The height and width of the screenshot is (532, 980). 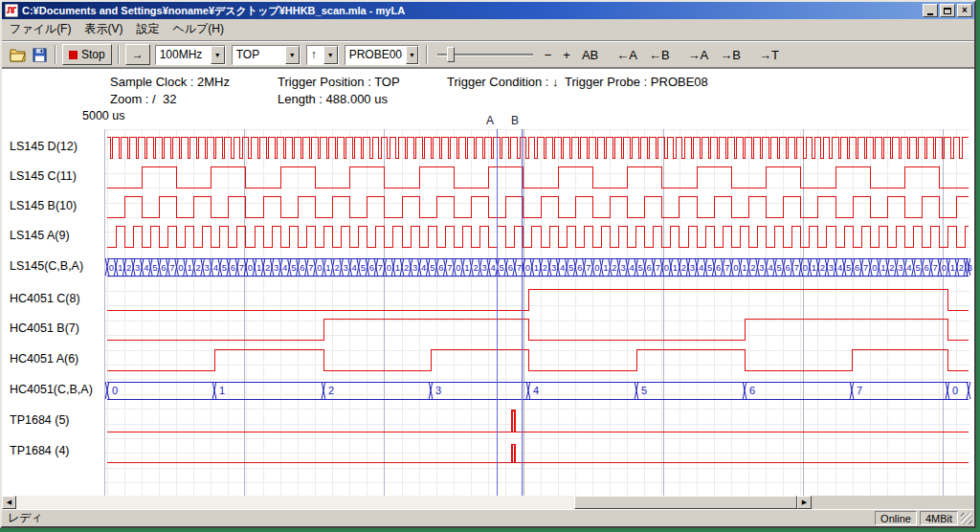 I want to click on trigger-position-select: TOP ▼, so click(x=266, y=55).